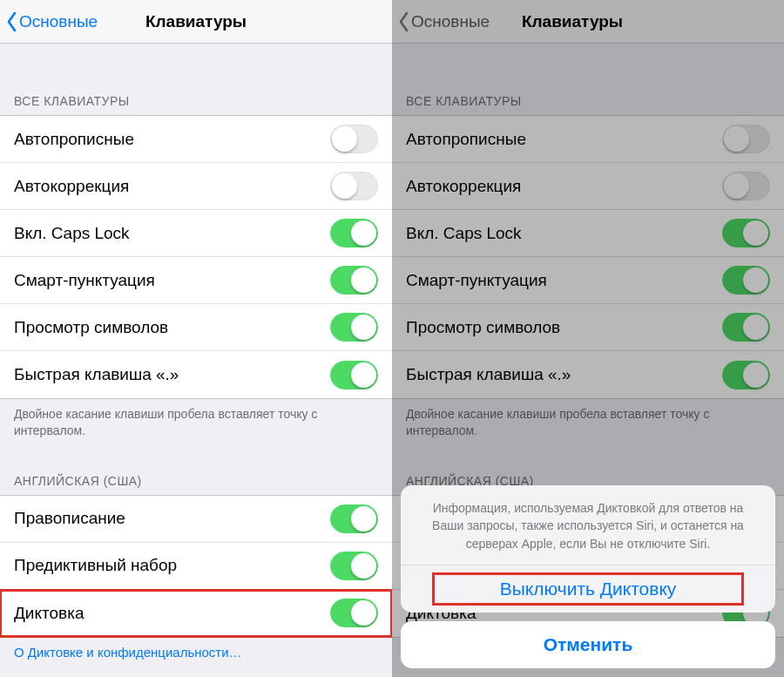 This screenshot has height=677, width=784. What do you see at coordinates (588, 549) in the screenshot?
I see `action-sheet-card: Информация, используемая Диктовкой для о…` at bounding box center [588, 549].